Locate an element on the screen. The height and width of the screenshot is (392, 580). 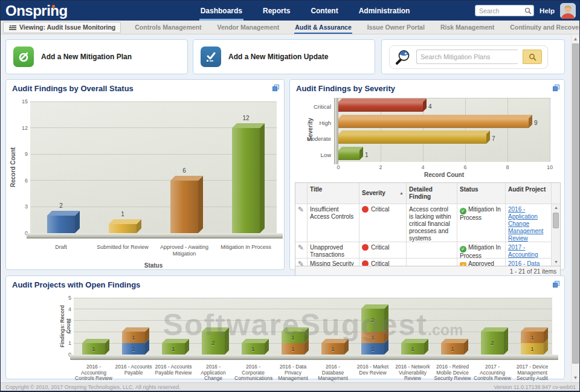
nav-item-reports: Reports is located at coordinates (277, 11).